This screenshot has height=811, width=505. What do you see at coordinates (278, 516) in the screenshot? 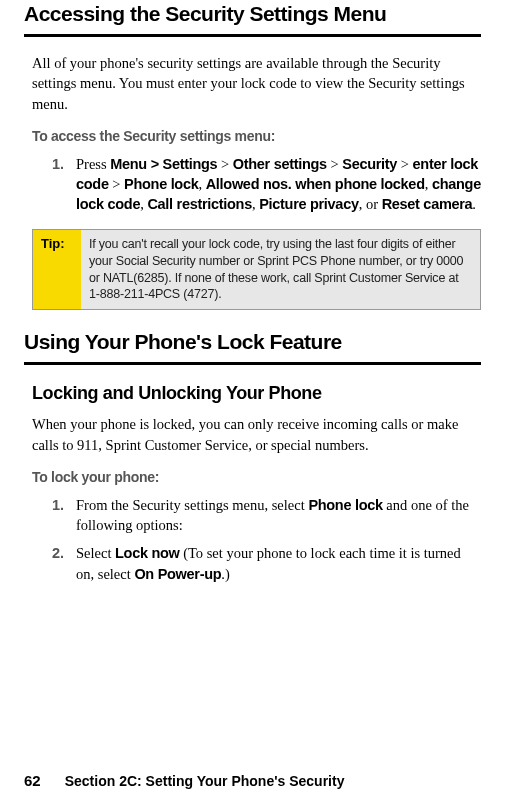
I see `step-body: From the Security settings menu, select …` at bounding box center [278, 516].